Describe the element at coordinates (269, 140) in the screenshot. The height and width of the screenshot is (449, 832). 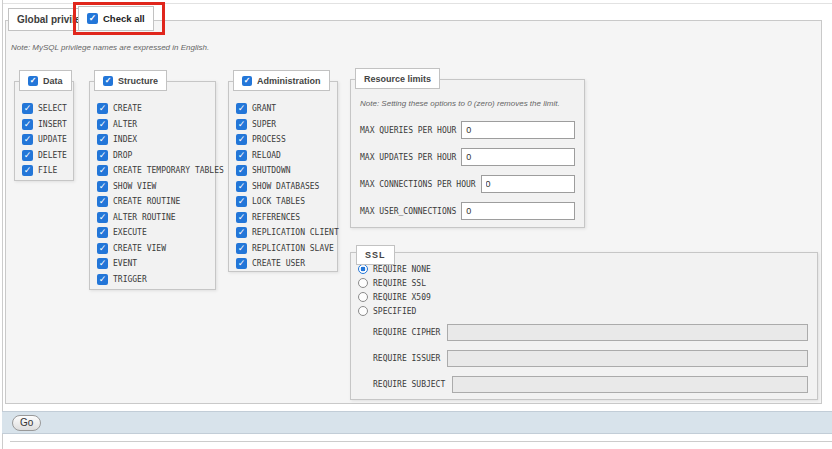
I see `privilege-label: PROCESS` at that location.